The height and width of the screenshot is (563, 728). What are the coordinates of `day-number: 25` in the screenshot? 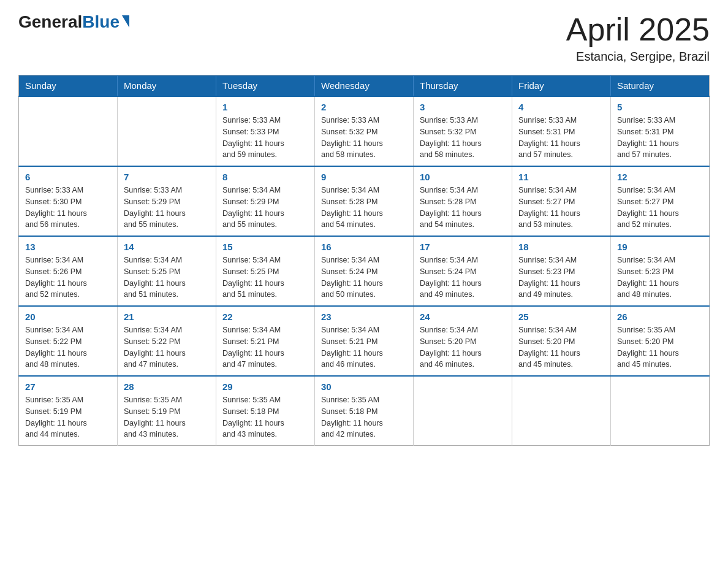 It's located at (561, 316).